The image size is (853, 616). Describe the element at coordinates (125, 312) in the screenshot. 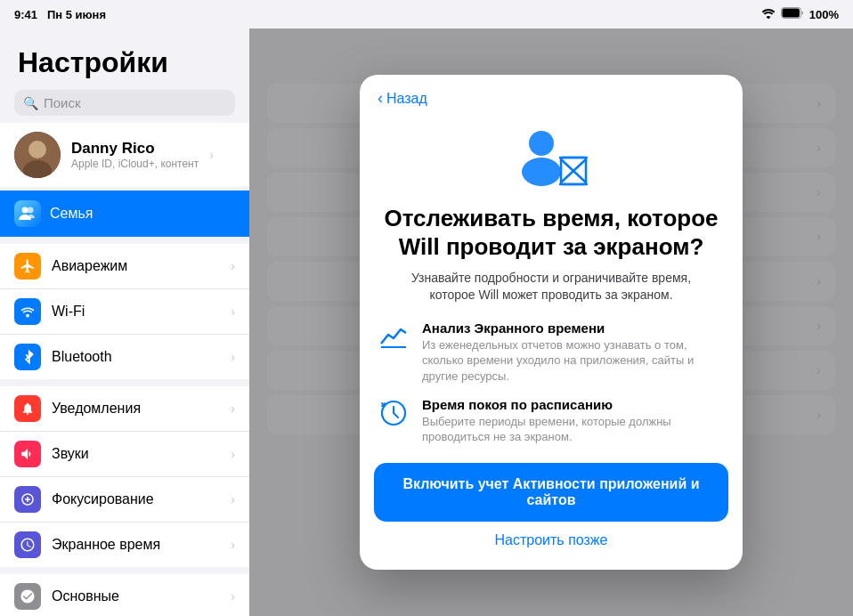

I see `sidebar-item-wifi: Wi-Fi ›` at that location.